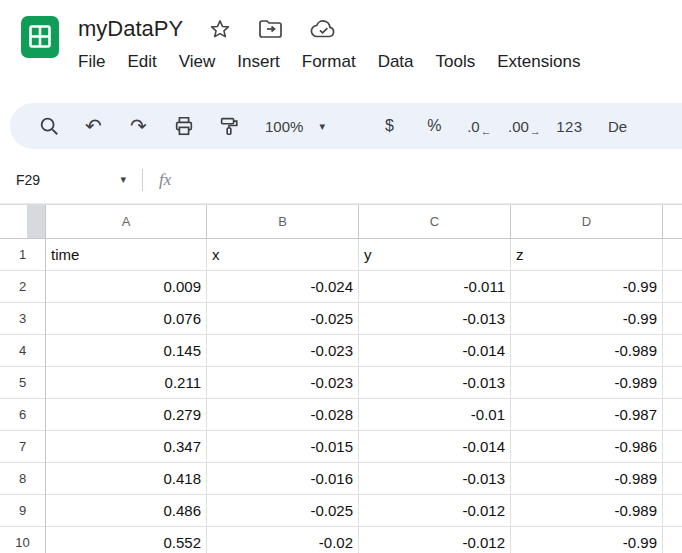 This screenshot has width=682, height=553. I want to click on menu-item-data: Data, so click(396, 62).